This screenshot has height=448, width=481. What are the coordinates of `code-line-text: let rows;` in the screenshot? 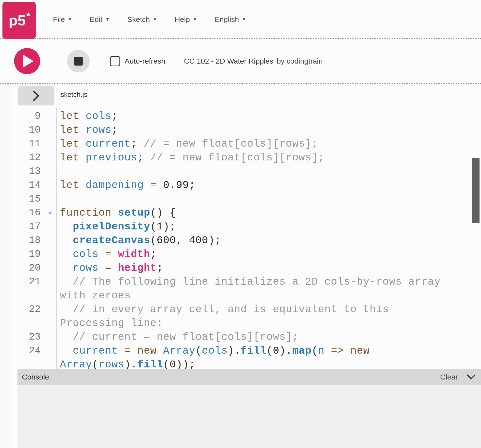 It's located at (87, 130).